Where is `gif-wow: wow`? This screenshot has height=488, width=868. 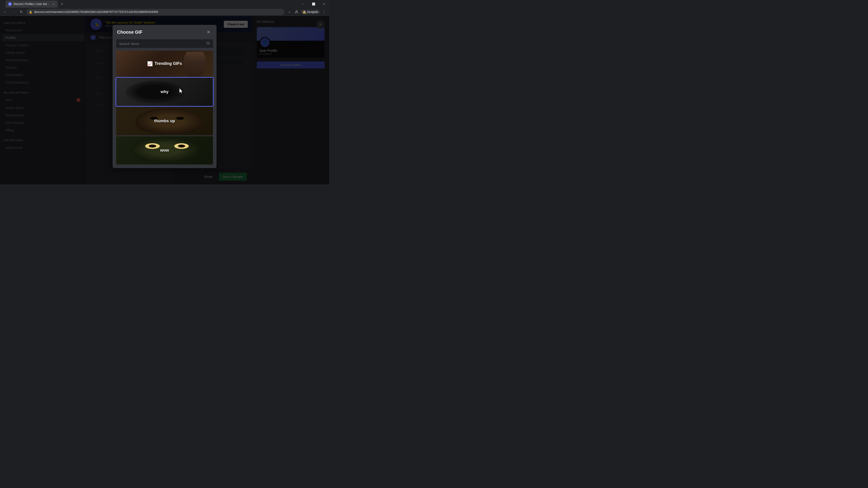 gif-wow: wow is located at coordinates (164, 150).